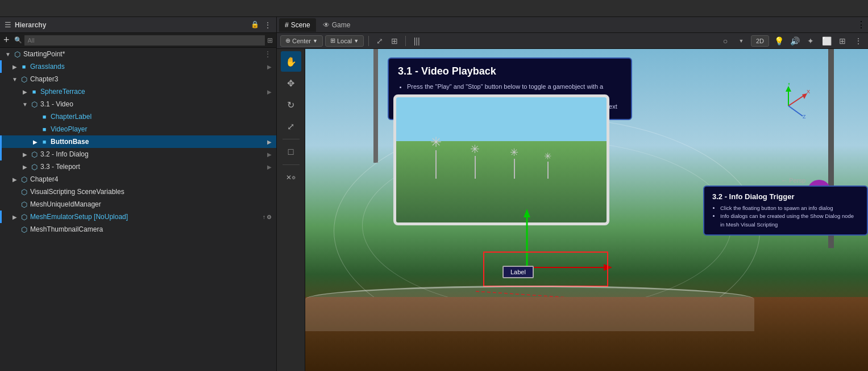 This screenshot has height=371, width=868. Describe the element at coordinates (138, 204) in the screenshot. I see `tree-item-mesh-unique: ⬡ MeshUniqueIdManager` at that location.